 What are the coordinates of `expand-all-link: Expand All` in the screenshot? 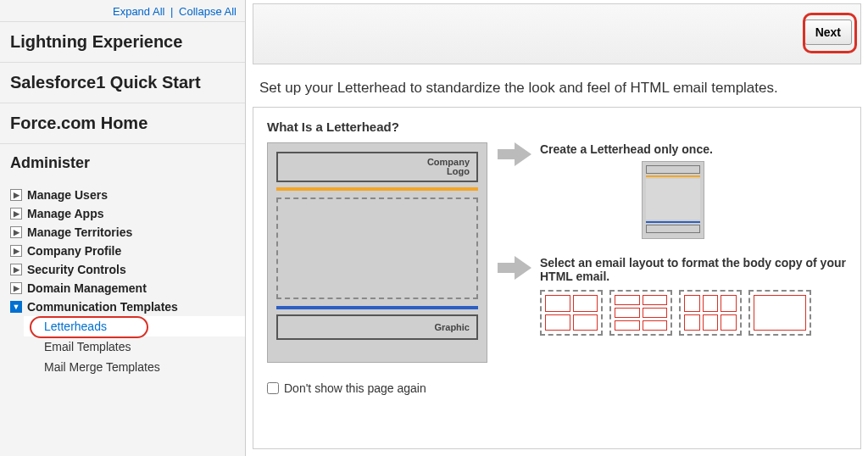 It's located at (139, 12).